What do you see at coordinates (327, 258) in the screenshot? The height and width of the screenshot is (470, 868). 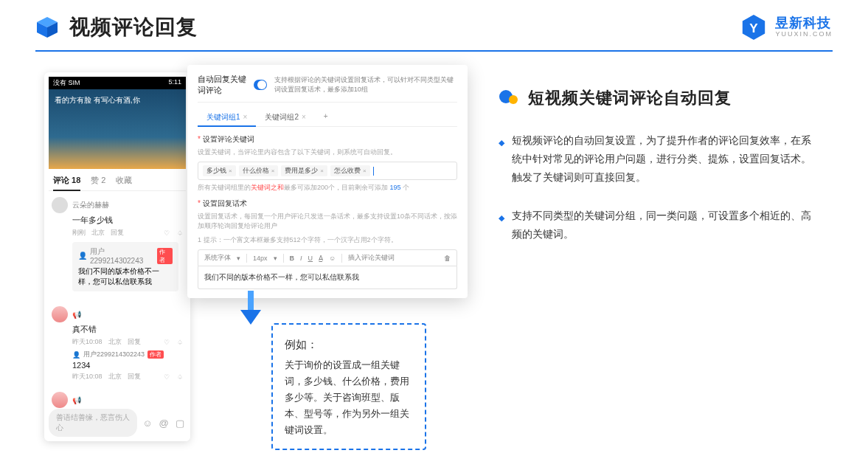 I see `editor-toolbar: 系统字体▾ 14px▾ B I U A̲ ☺ 插入评论关键词 🗑` at bounding box center [327, 258].